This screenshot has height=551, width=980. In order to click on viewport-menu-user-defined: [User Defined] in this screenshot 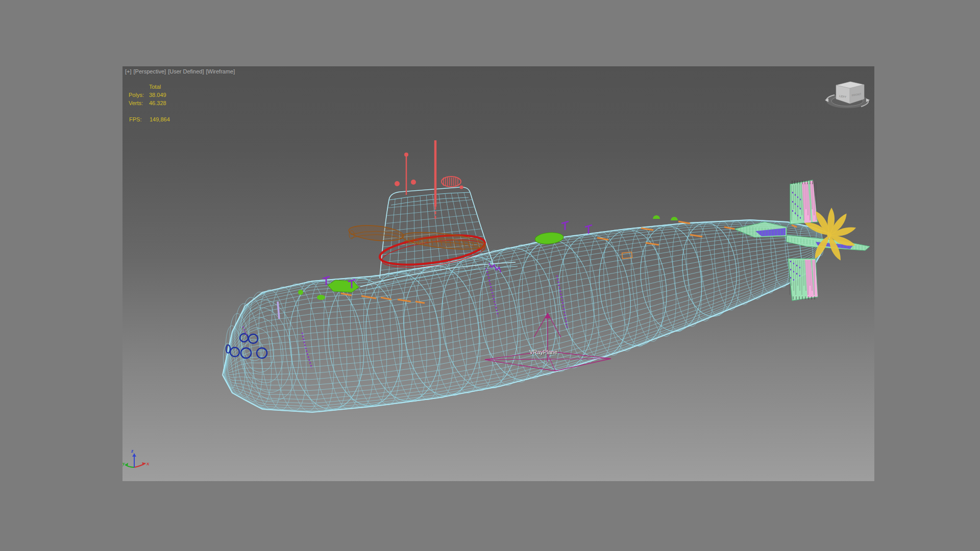, I will do `click(186, 71)`.